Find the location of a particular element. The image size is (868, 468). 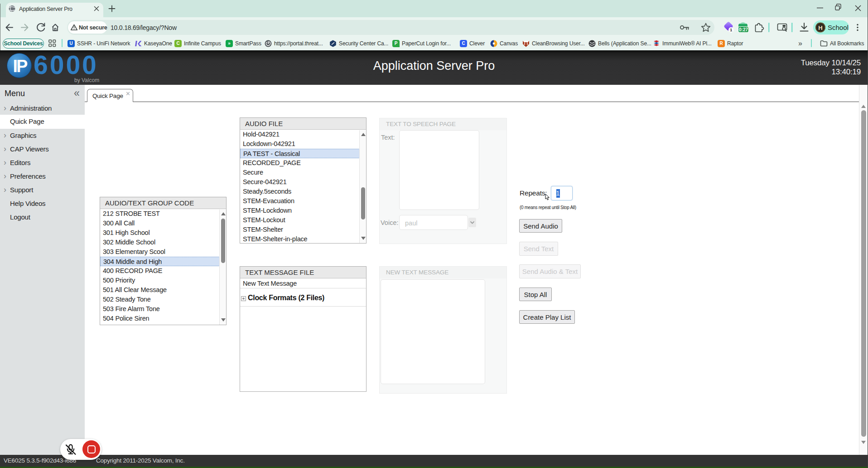

svg-text: H is located at coordinates (820, 28).